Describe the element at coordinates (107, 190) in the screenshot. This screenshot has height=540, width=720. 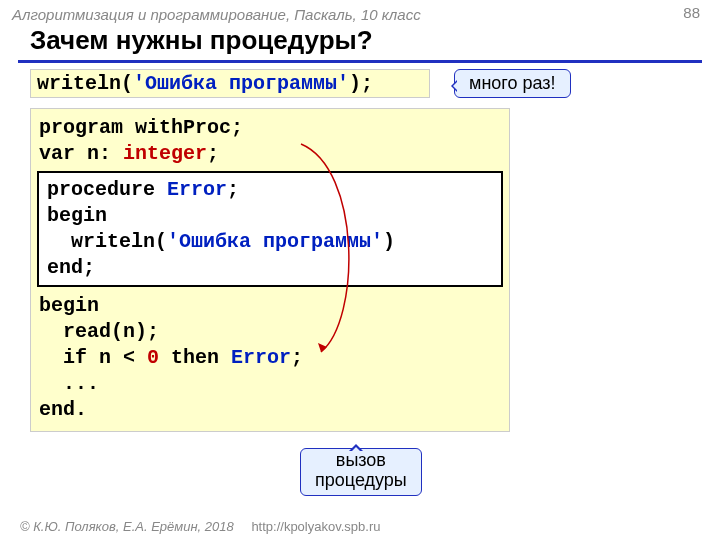
I see `kw-procedure: procedure` at that location.